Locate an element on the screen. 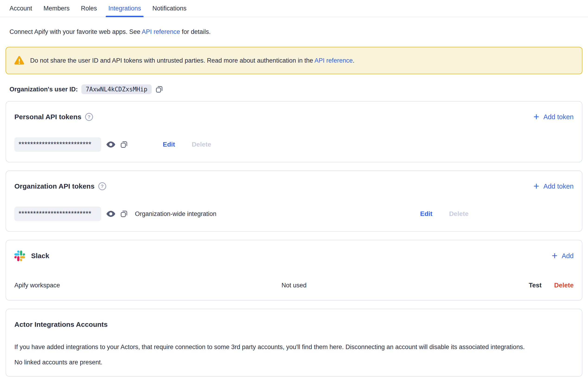 Image resolution: width=588 pixels, height=379 pixels. edit-org-token-button: Edit is located at coordinates (426, 214).